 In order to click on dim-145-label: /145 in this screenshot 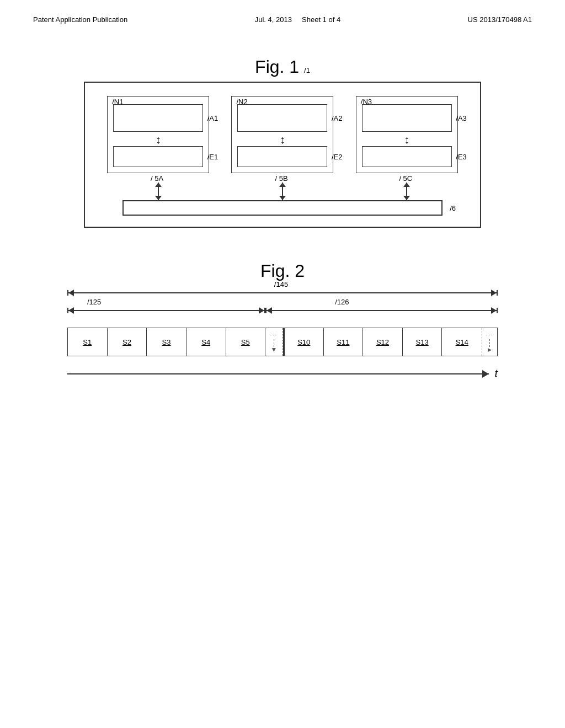, I will do `click(281, 285)`.